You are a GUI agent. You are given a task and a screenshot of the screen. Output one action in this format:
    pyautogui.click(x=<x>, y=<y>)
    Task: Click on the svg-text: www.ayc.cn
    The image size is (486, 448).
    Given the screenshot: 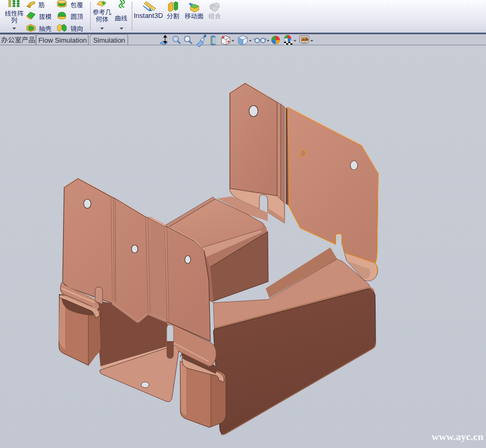 What is the action you would take?
    pyautogui.click(x=458, y=437)
    